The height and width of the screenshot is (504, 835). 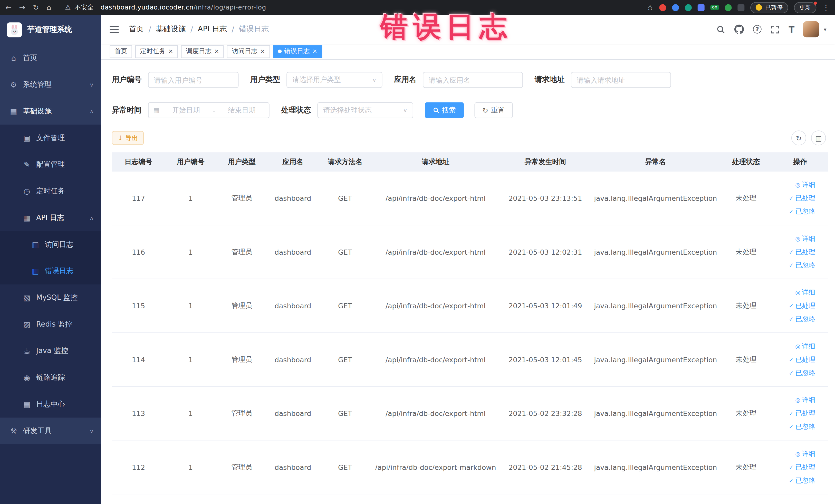 What do you see at coordinates (36, 7) in the screenshot?
I see `reload-icon: ↻` at bounding box center [36, 7].